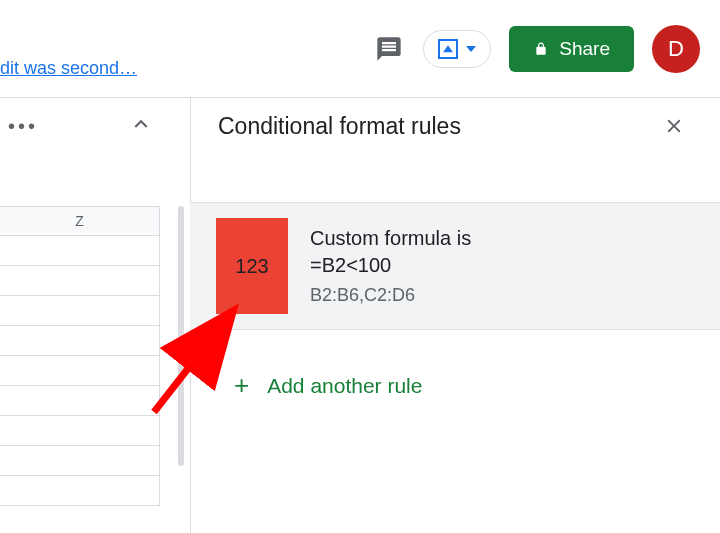  I want to click on secondary-bar: ••• Conditional format rules, so click(360, 126).